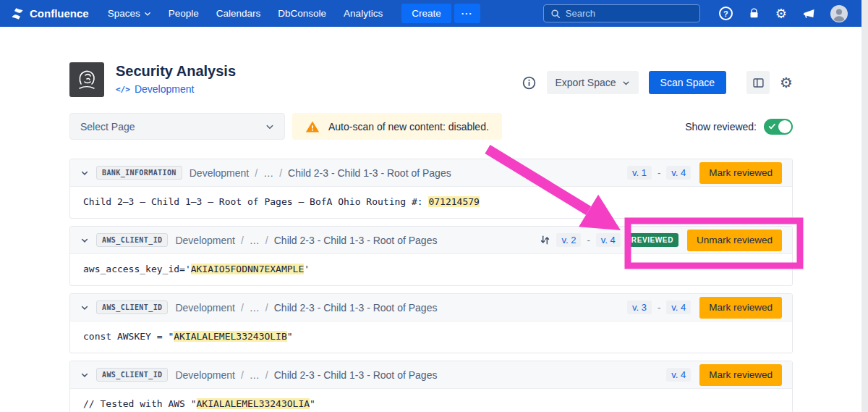  Describe the element at coordinates (434, 13) in the screenshot. I see `topbar: Confluence Spaces People Calendars DbCon…` at that location.